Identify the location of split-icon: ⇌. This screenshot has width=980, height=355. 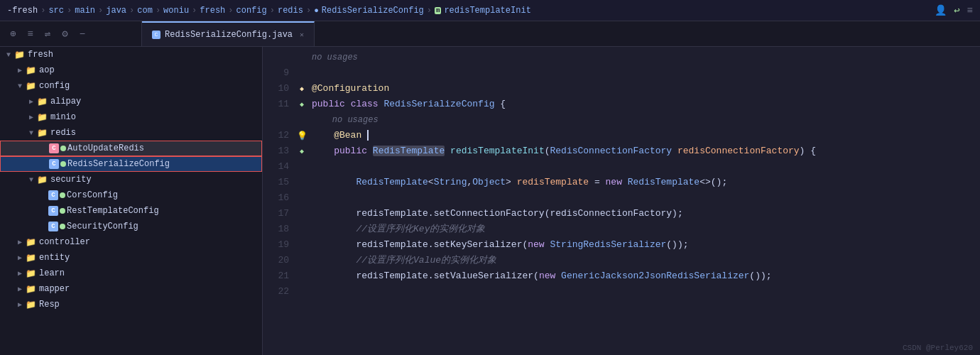
(48, 34).